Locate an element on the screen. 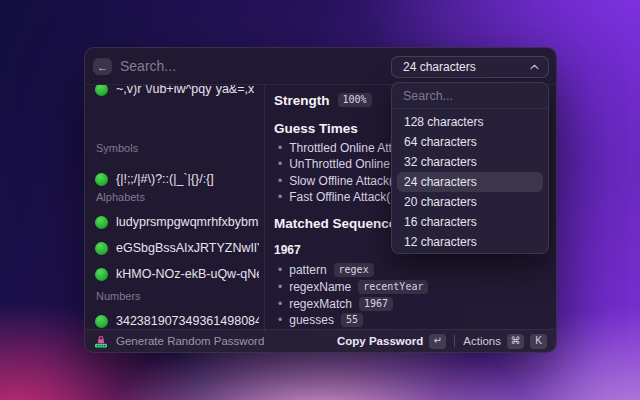 This screenshot has height=400, width=640. search-input is located at coordinates (245, 66).